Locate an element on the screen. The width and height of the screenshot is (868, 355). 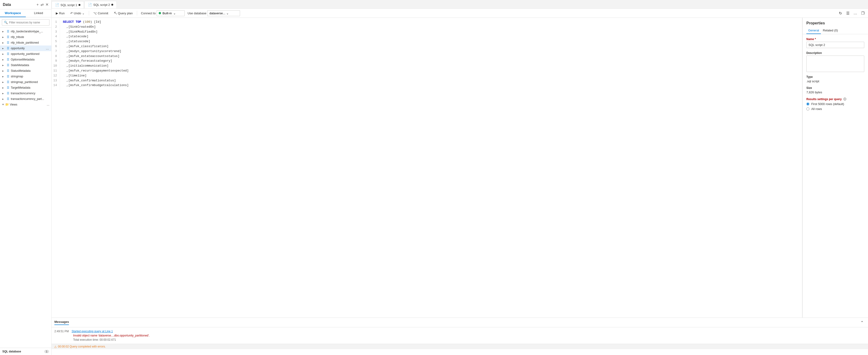
use-database-label: Use database is located at coordinates (197, 13).